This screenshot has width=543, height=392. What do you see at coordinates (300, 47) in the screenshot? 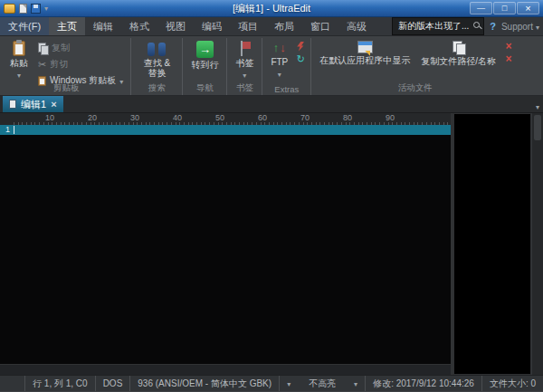
I see `lightning-icon` at bounding box center [300, 47].